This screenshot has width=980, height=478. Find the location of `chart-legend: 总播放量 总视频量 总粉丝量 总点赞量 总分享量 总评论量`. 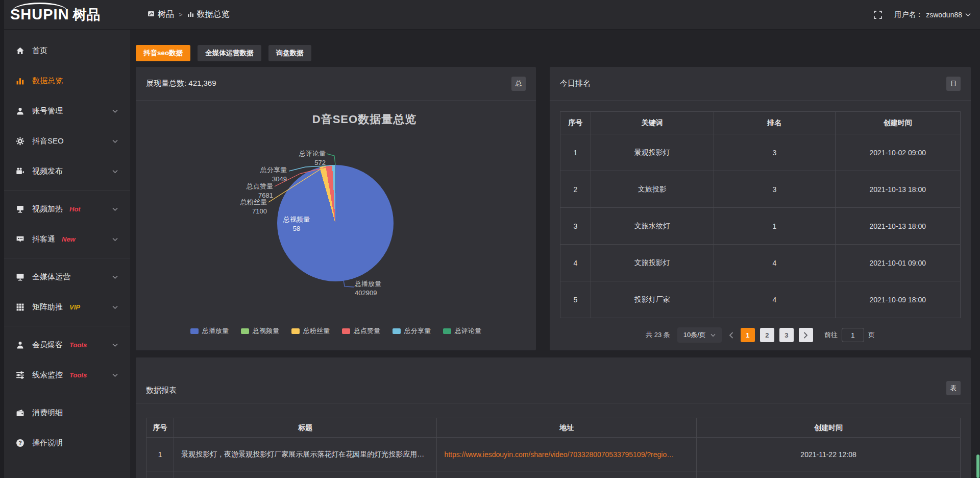

chart-legend: 总播放量 总视频量 总粉丝量 总点赞量 总分享量 总评论量 is located at coordinates (336, 331).